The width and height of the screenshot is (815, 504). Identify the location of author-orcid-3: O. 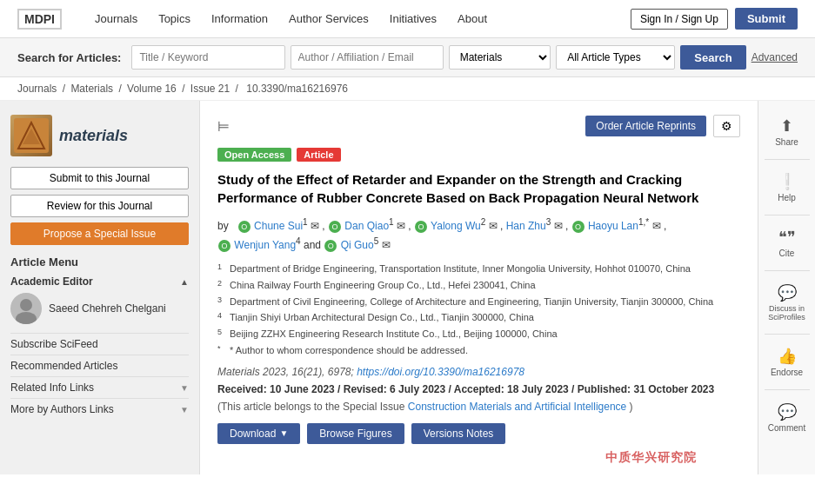
(421, 227).